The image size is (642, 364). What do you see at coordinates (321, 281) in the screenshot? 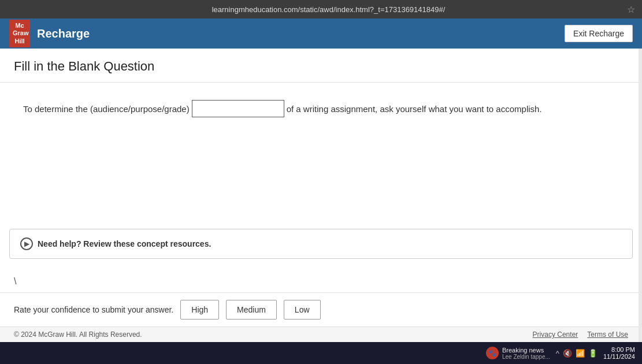
I see `backslash-area: \` at bounding box center [321, 281].